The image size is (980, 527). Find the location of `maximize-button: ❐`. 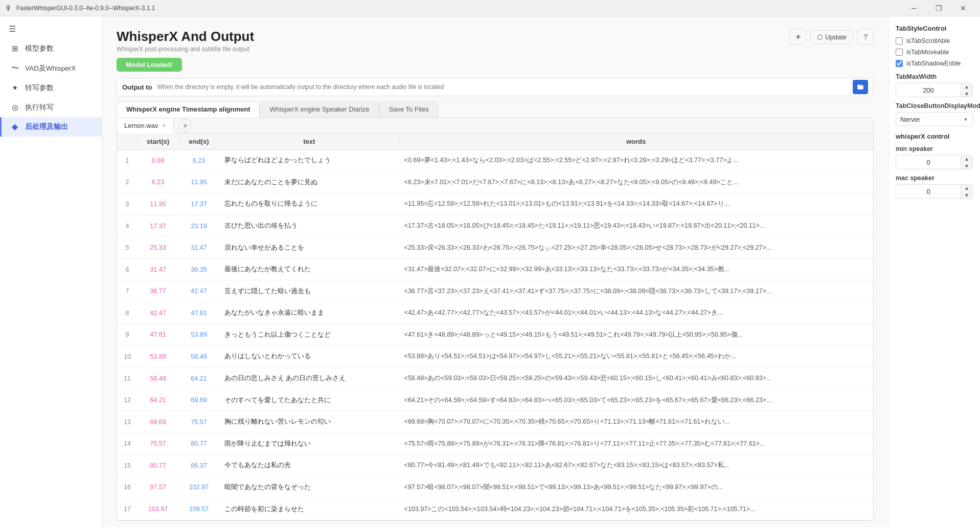

maximize-button: ❐ is located at coordinates (939, 8).